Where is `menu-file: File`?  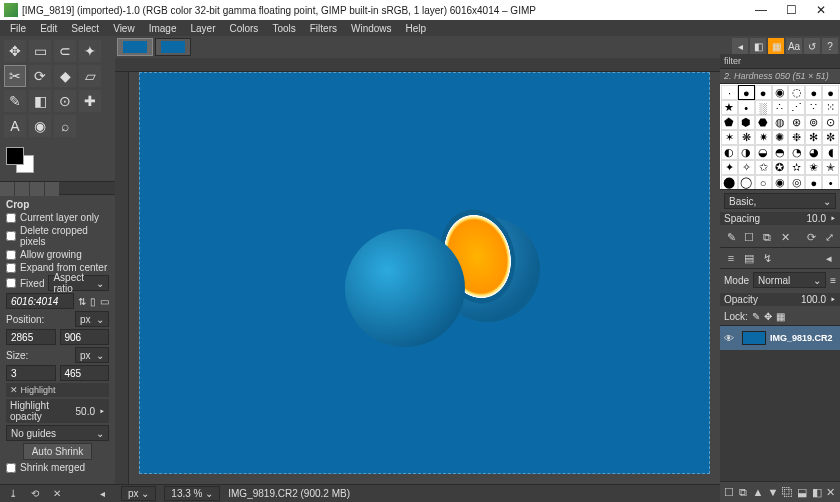
menu-file: File is located at coordinates (18, 28).